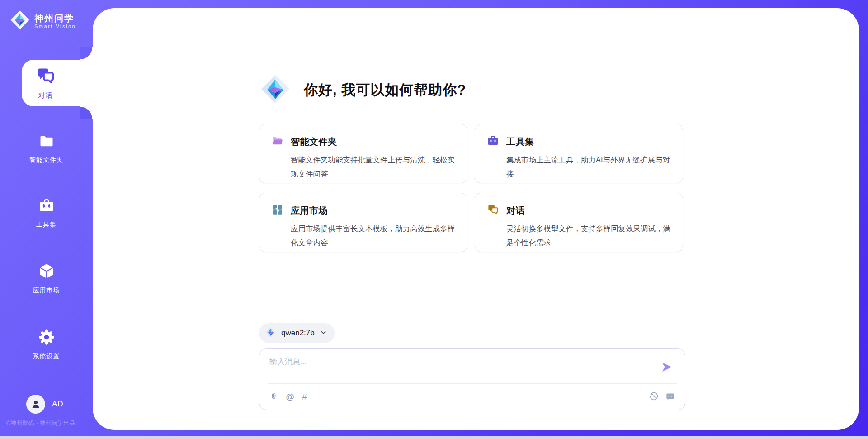 This screenshot has width=868, height=439. Describe the element at coordinates (654, 396) in the screenshot. I see `history-icon` at that location.